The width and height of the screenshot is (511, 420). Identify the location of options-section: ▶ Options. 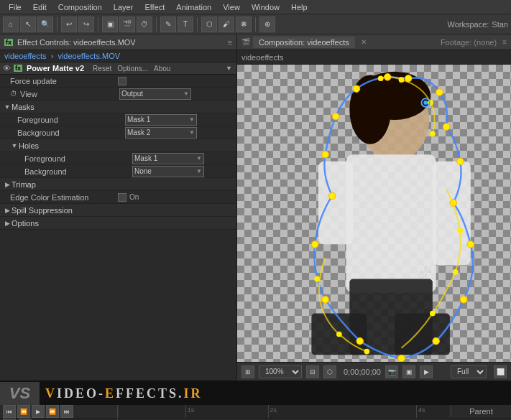
(118, 223).